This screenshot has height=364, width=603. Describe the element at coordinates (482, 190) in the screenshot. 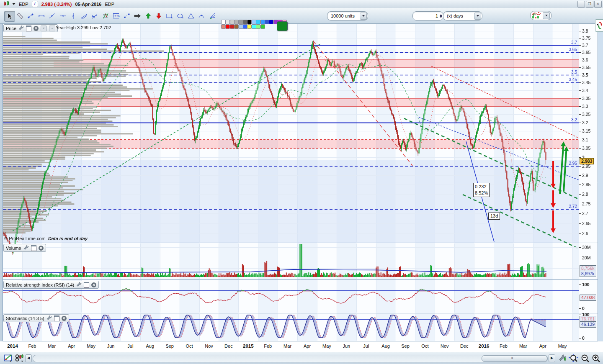

I see `measure-annotation: 0.232 8.52%` at that location.